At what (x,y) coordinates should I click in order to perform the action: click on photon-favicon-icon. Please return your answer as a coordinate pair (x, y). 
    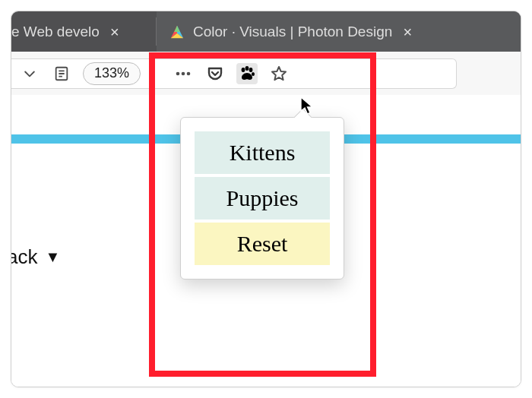
    Looking at the image, I should click on (177, 32).